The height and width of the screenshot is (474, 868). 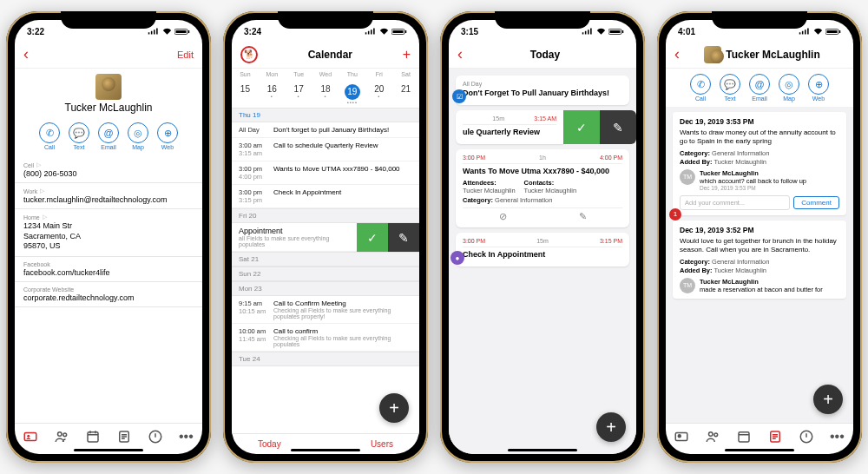 I want to click on action-row: ✆Call 💬Text @Email ◎Map ⊕Web, so click(x=108, y=137).